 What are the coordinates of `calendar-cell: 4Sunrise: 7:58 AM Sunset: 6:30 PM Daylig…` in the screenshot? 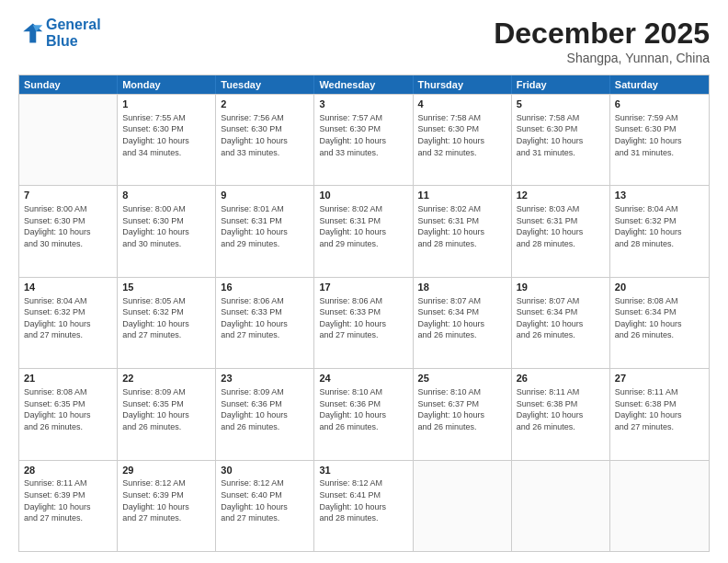 It's located at (463, 140).